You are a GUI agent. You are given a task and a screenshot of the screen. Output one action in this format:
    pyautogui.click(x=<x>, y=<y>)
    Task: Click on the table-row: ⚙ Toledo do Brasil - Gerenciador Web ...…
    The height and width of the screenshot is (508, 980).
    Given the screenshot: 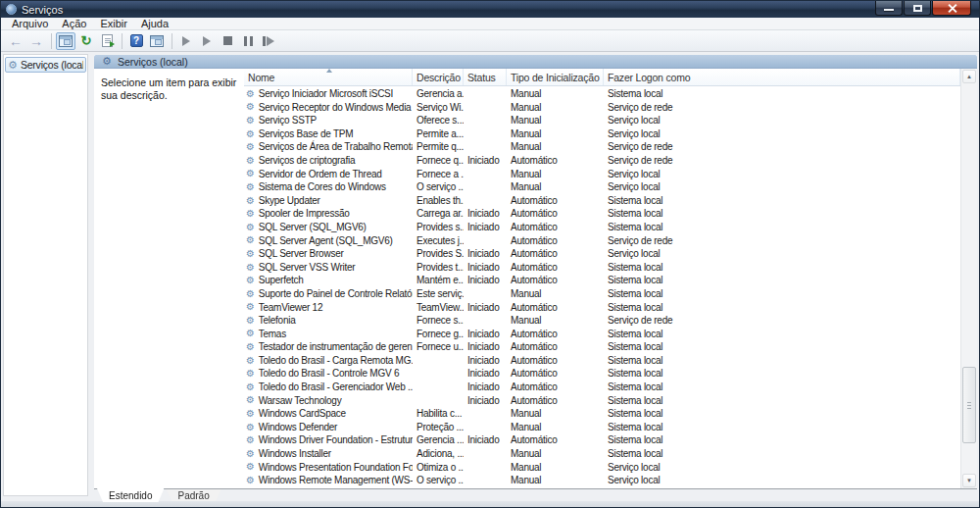 What is the action you would take?
    pyautogui.click(x=602, y=387)
    